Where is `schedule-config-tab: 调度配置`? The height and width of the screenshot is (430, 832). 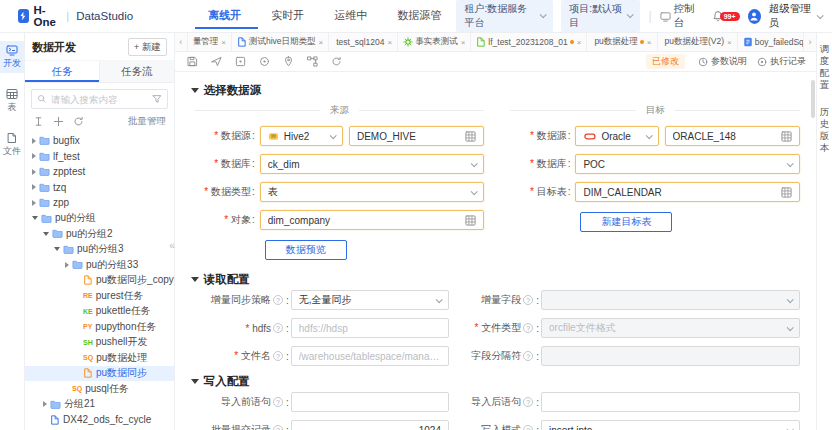
schedule-config-tab: 调度配置 is located at coordinates (825, 66).